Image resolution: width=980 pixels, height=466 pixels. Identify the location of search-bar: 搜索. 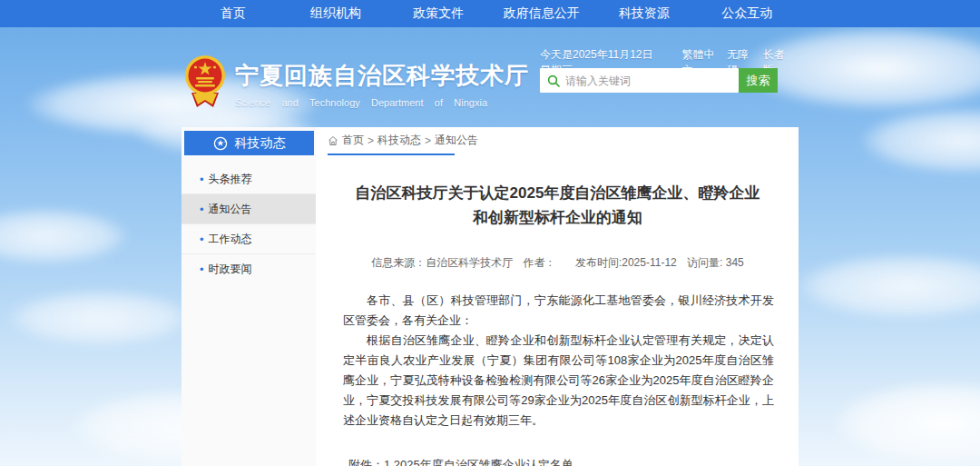
(659, 80).